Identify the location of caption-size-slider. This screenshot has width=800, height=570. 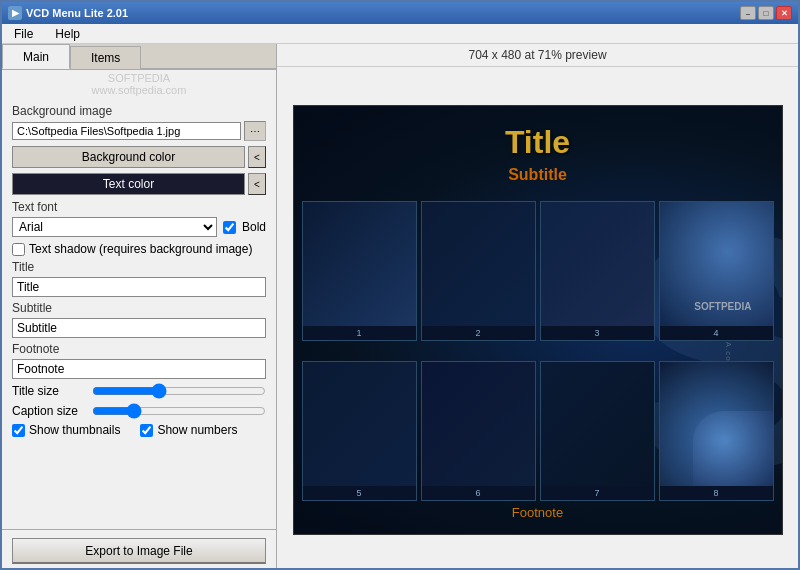
(179, 411).